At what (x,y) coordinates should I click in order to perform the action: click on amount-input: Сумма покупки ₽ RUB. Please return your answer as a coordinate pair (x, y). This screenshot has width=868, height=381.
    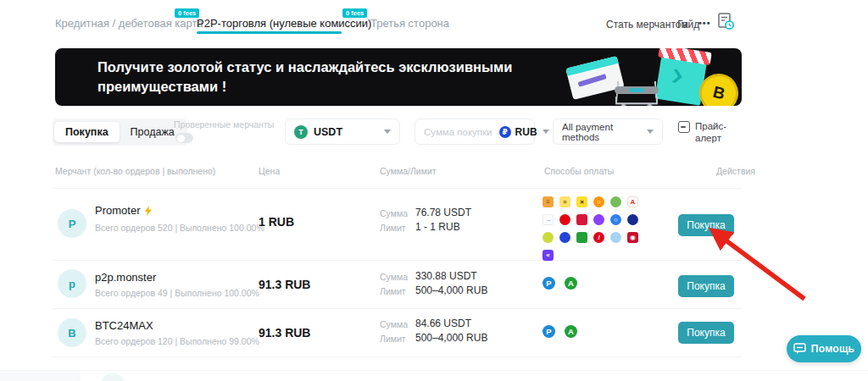
    Looking at the image, I should click on (475, 132).